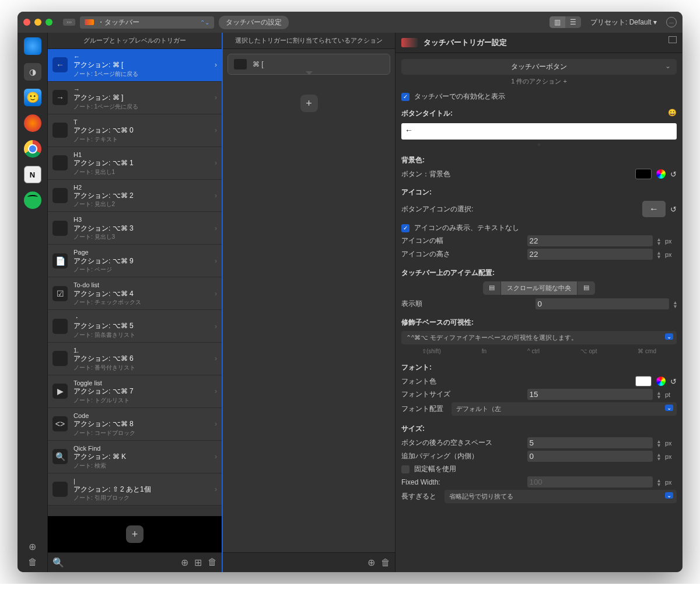 This screenshot has height=606, width=700. I want to click on align-right-icon: ▤, so click(586, 288).